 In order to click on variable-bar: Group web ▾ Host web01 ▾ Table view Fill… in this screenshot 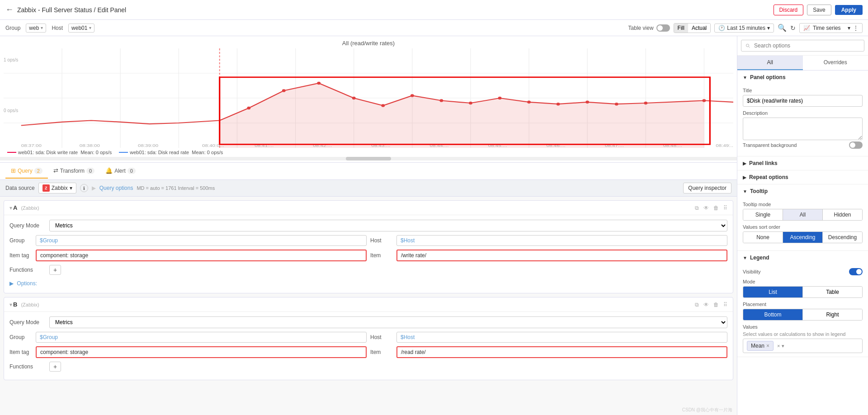, I will do `click(434, 28)`.